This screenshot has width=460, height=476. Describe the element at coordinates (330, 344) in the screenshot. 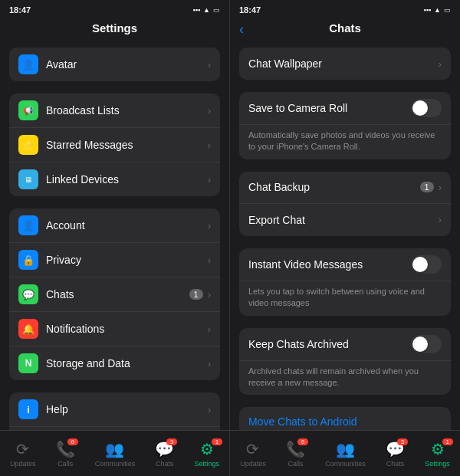

I see `keep-archived-label: Keep Chats Archived` at that location.